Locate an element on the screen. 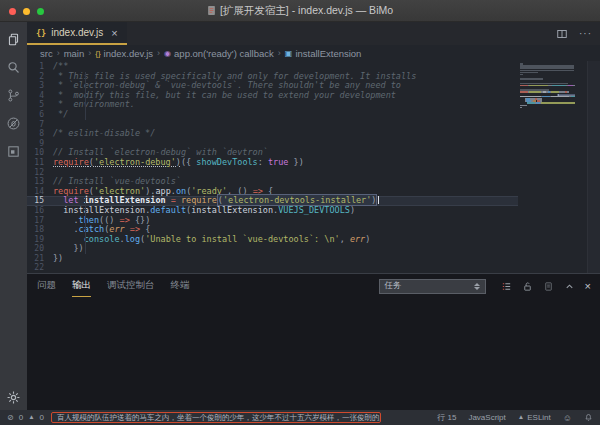  extensions-icon is located at coordinates (14, 152).